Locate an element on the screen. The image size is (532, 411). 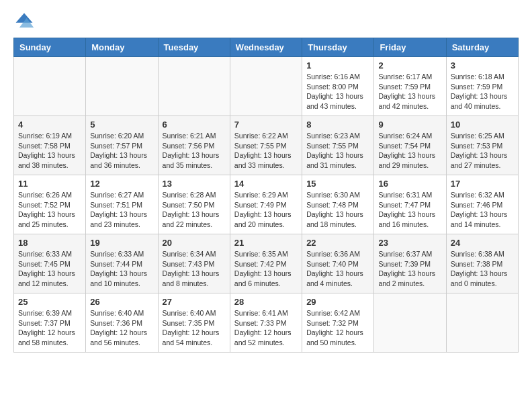
logo is located at coordinates (26, 21).